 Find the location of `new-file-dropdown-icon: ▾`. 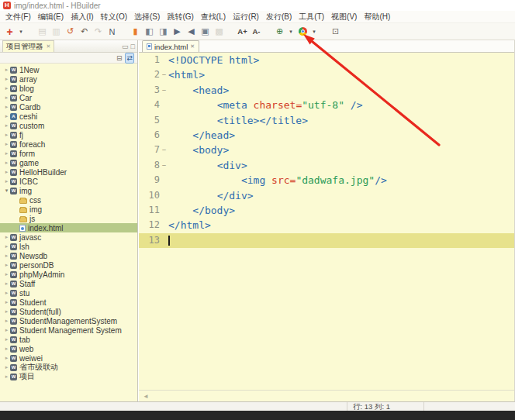

new-file-dropdown-icon: ▾ is located at coordinates (21, 32).